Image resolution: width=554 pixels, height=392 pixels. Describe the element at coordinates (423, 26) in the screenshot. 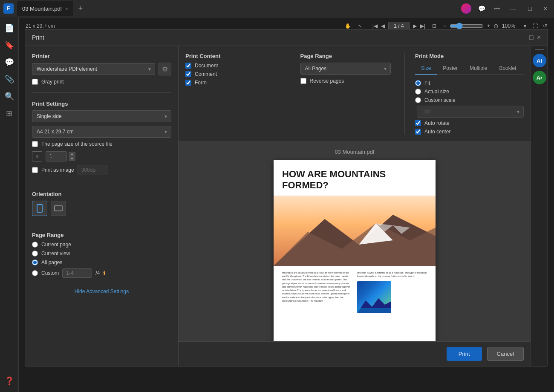

I see `last-page-nav-icon: ▶|` at that location.